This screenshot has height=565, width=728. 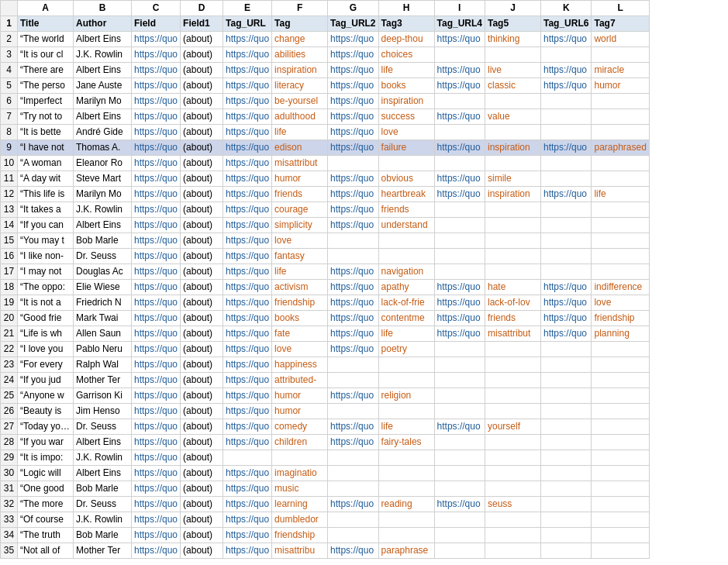 I want to click on cell-tag: learning, so click(x=300, y=505).